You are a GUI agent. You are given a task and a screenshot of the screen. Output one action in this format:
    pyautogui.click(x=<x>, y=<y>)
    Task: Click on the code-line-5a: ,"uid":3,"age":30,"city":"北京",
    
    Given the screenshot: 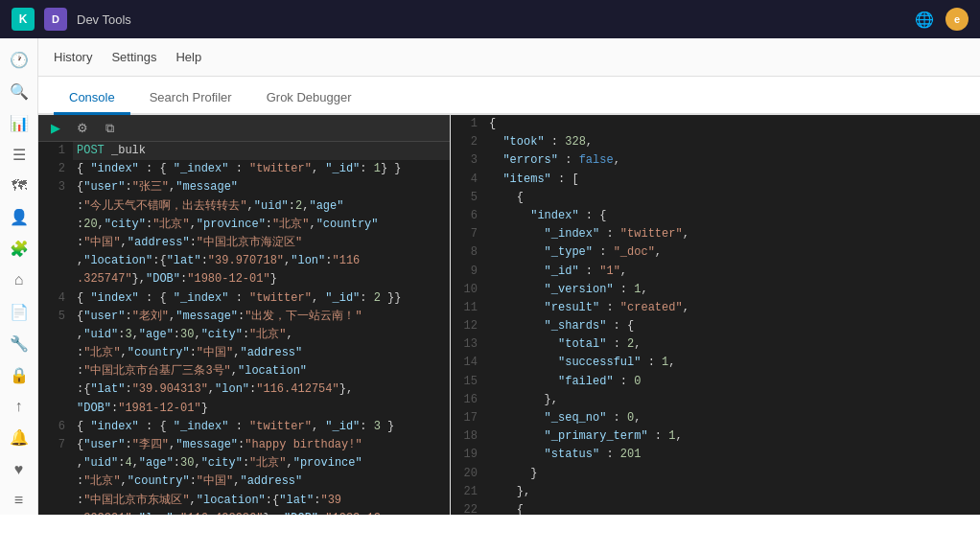 What is the action you would take?
    pyautogui.click(x=244, y=335)
    